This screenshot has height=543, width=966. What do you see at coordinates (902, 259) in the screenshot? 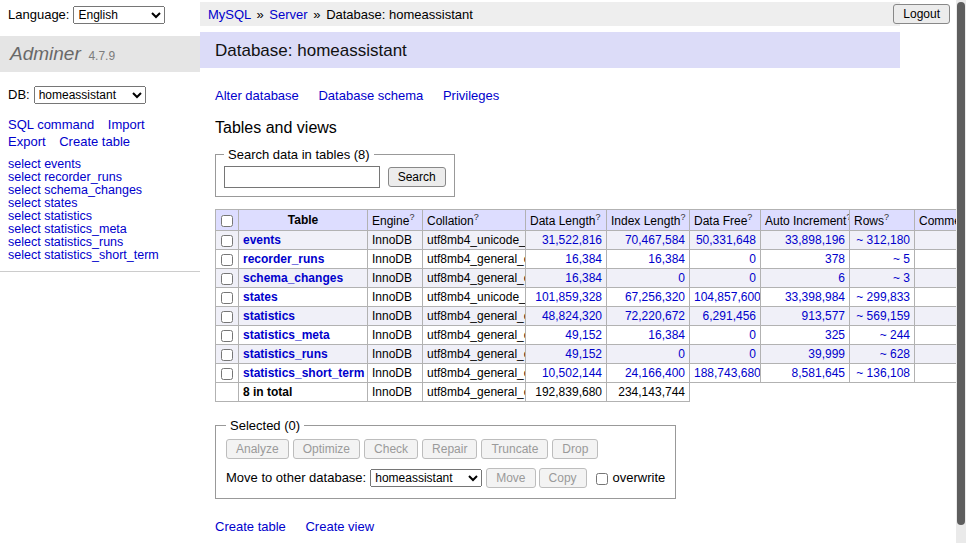
I see `rows-link: ~ 5` at bounding box center [902, 259].